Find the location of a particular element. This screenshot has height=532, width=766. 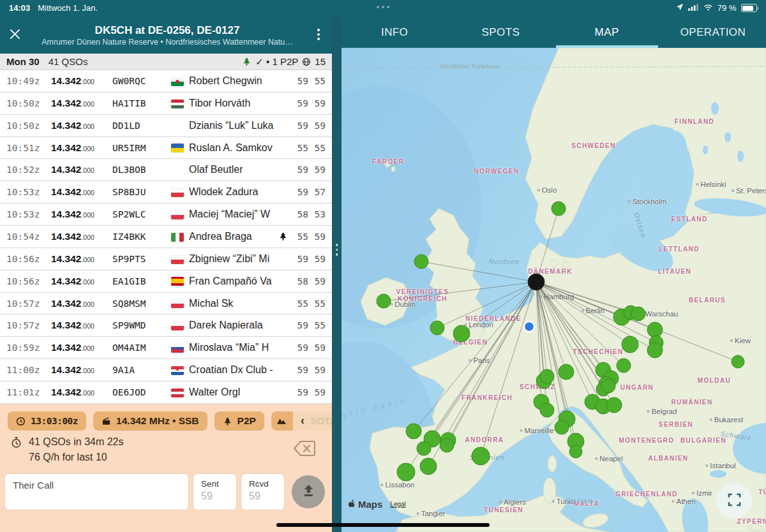

tab-map: MAP is located at coordinates (607, 33).